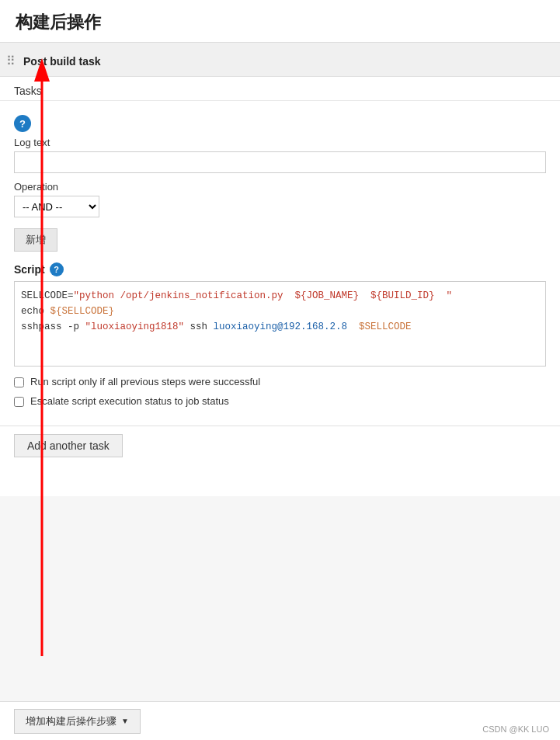  I want to click on script-line-2: echo ${SELLCODE}, so click(280, 311).